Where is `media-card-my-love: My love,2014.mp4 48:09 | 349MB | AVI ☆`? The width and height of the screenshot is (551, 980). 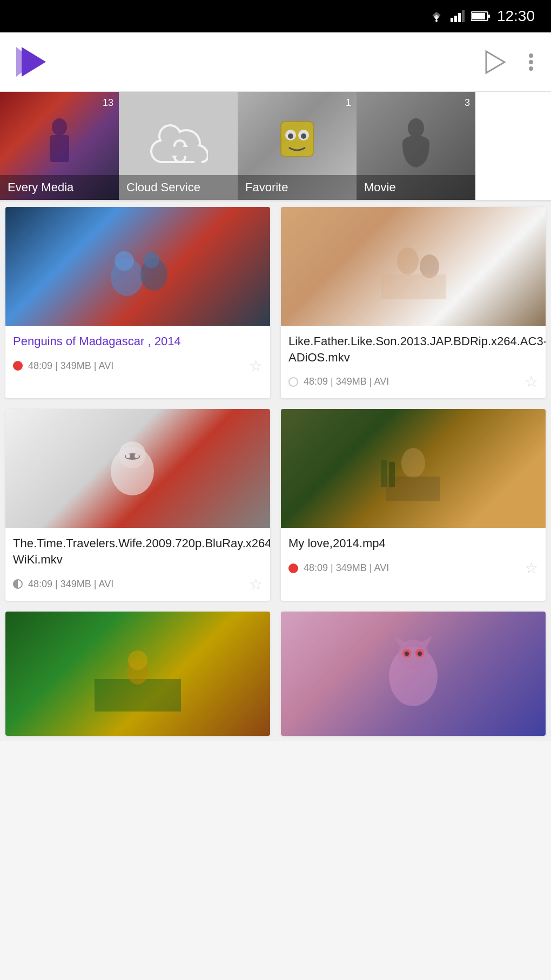
media-card-my-love: My love,2014.mp4 48:09 | 349MB | AVI ☆ is located at coordinates (413, 505).